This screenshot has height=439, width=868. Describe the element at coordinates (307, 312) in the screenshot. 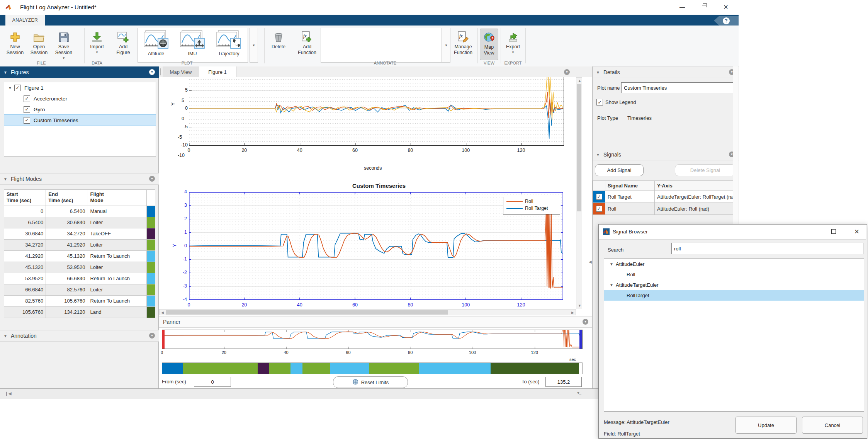

I see `hscroll-thumb` at that location.